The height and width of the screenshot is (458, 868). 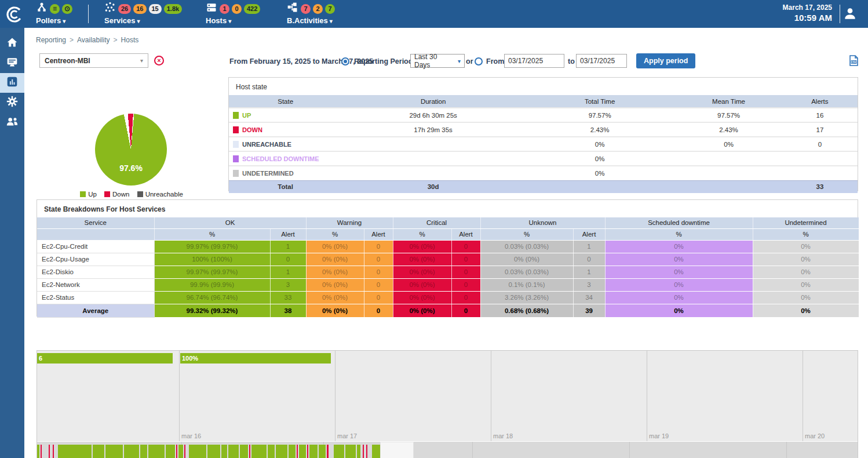 What do you see at coordinates (589, 297) in the screenshot?
I see `unk-alert-cell: 34` at bounding box center [589, 297].